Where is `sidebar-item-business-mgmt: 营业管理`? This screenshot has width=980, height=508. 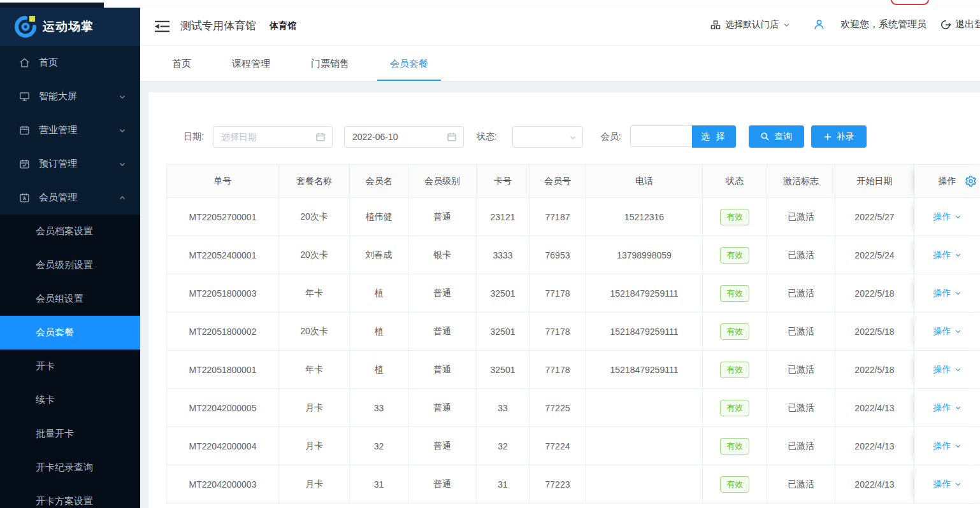
sidebar-item-business-mgmt: 营业管理 is located at coordinates (70, 130).